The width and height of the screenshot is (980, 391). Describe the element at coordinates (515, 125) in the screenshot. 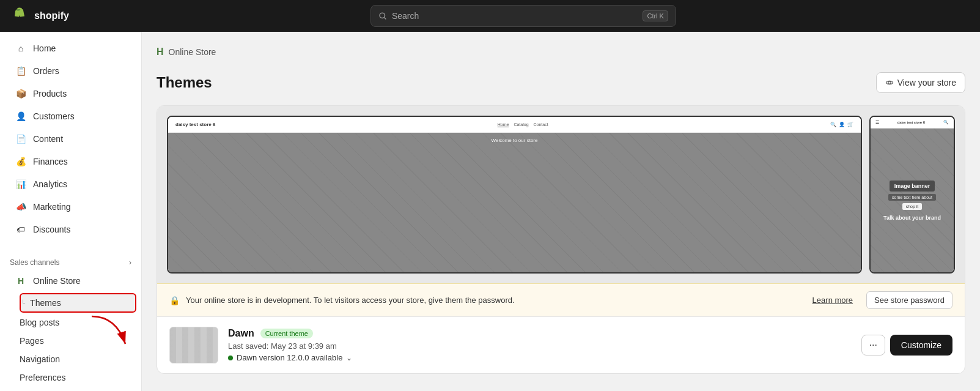

I see `preview-desktop-bar: daisy test store 6 Home Catalog Contact …` at that location.